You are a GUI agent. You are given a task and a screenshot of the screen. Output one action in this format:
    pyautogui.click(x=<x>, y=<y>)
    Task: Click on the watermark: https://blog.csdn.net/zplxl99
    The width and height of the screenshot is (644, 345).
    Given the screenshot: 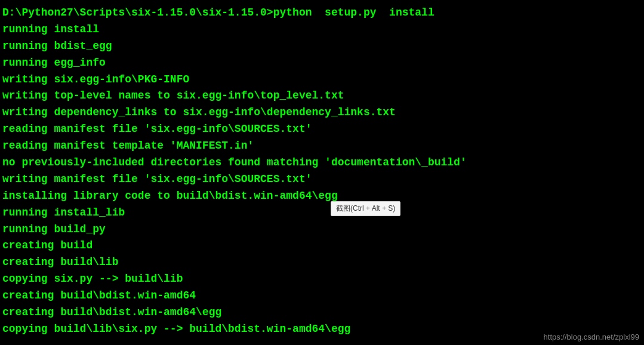 What is the action you would take?
    pyautogui.click(x=591, y=337)
    